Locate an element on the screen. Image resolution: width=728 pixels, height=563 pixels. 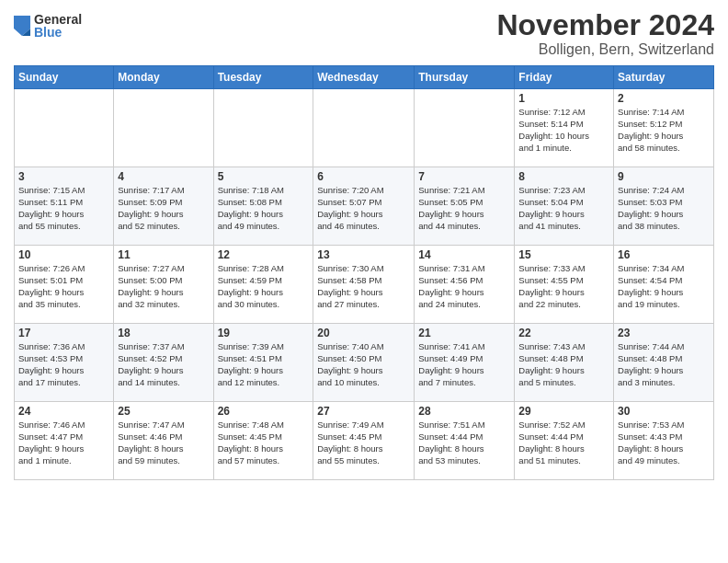
calendar-cell: 22Sunrise: 7:43 AM Sunset: 4:48 PM Dayli… is located at coordinates (564, 362).